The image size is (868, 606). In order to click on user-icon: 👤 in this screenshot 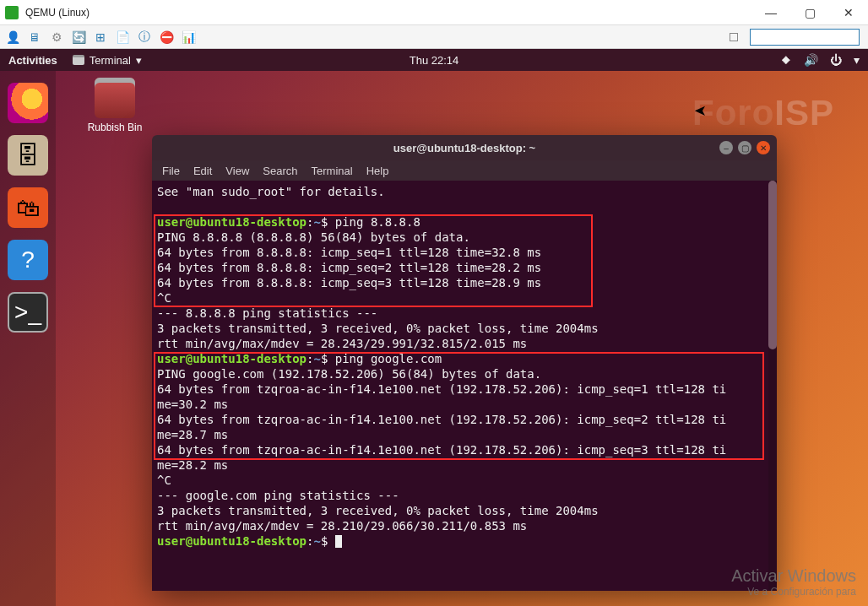, I will do `click(13, 37)`.